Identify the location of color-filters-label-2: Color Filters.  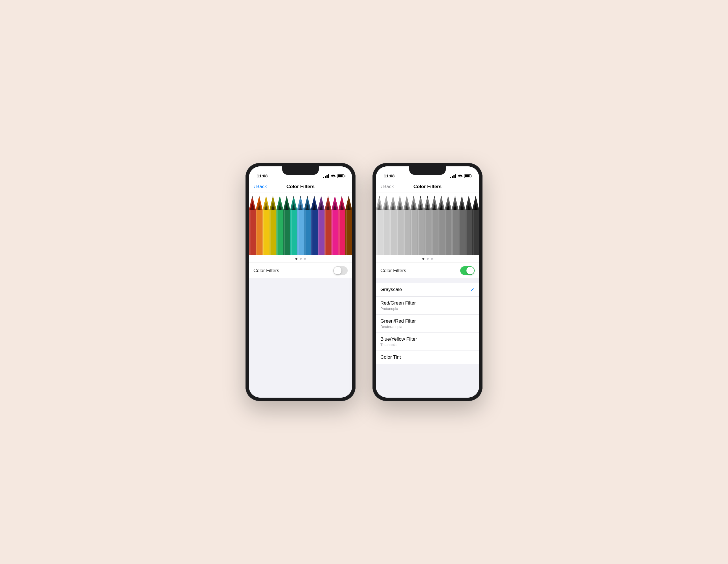
(393, 271).